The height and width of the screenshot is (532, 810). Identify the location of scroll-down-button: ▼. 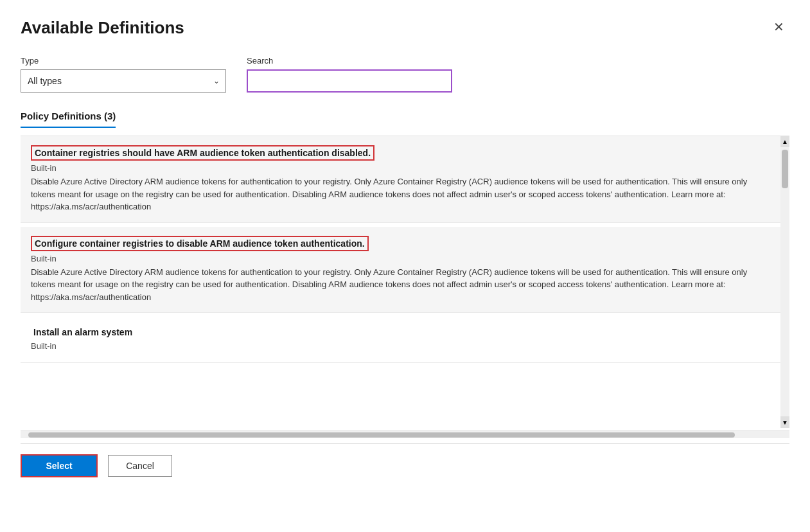
(785, 422).